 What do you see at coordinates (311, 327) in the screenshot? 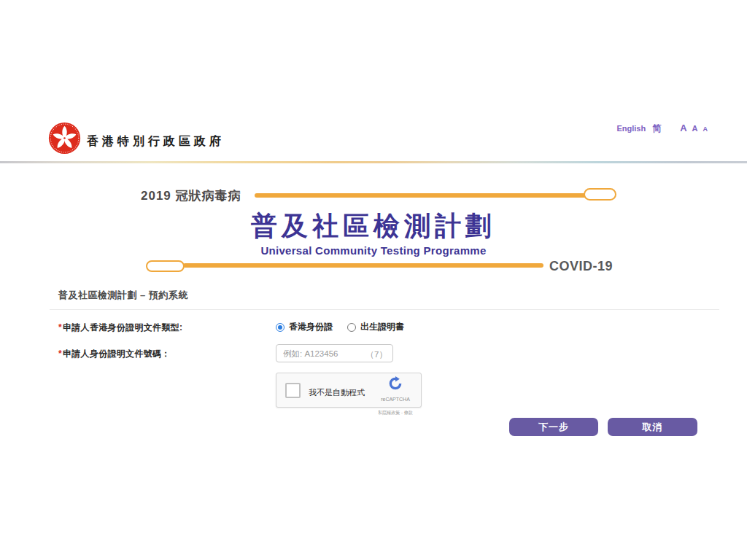
I see `radio-hkid-label: 香港身份證` at bounding box center [311, 327].